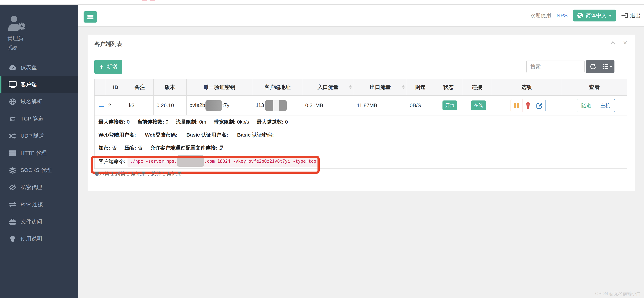 This screenshot has width=644, height=298. What do you see at coordinates (161, 135) in the screenshot?
I see `detail-label: Web登陆密码:` at bounding box center [161, 135].